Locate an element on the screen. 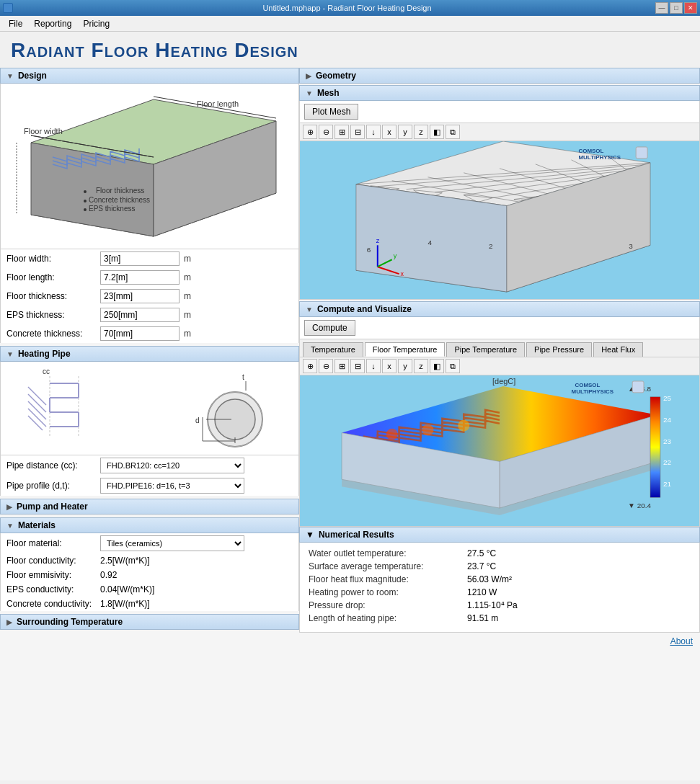  pipe-distance-select: FHD.BR120: cc=120 is located at coordinates (172, 466).